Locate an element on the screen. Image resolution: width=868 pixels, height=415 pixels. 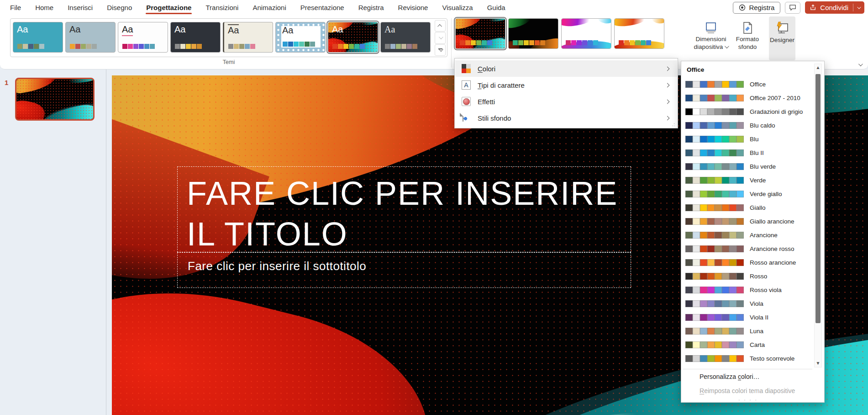
gallery-scroll-up-button is located at coordinates (440, 26).